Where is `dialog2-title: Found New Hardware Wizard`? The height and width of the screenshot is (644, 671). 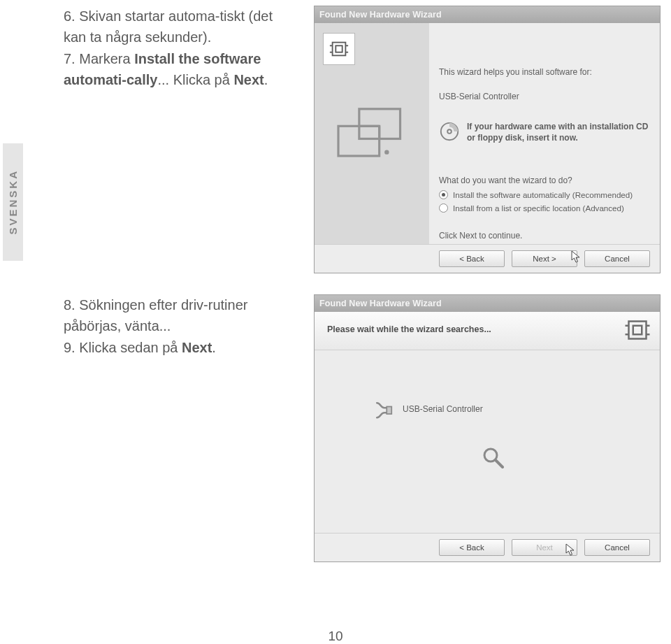 dialog2-title: Found New Hardware Wizard is located at coordinates (380, 303).